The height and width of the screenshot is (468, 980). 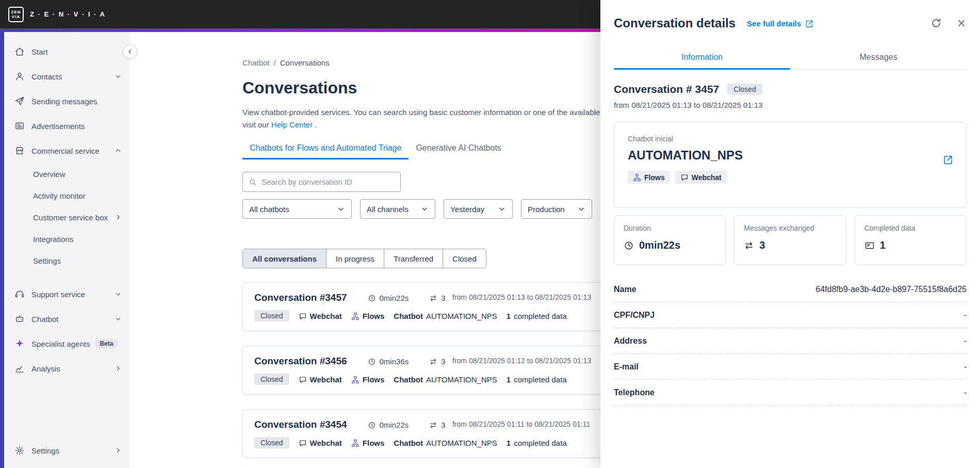 I want to click on zenvia-logo: ZEN VIA Z · E · N · V · I · A, so click(x=57, y=14).